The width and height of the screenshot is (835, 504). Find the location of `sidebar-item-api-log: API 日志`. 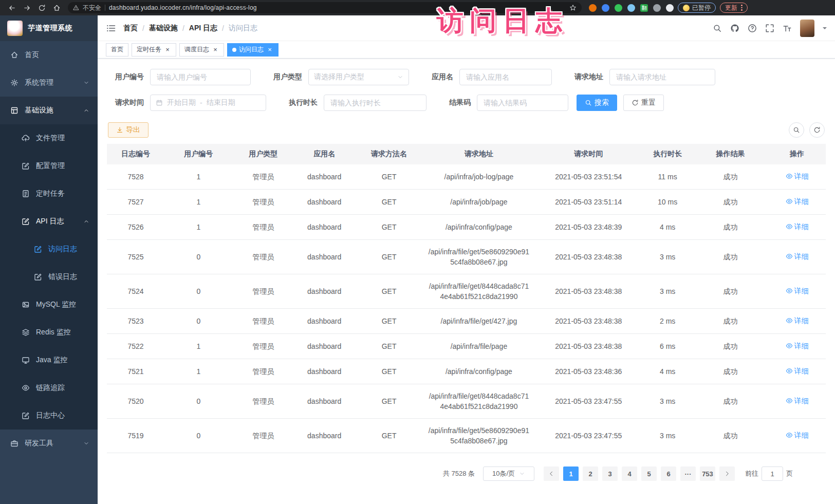

sidebar-item-api-log: API 日志 is located at coordinates (49, 221).